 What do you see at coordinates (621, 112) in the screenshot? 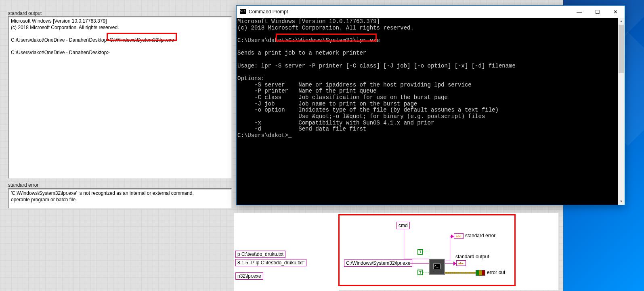
I see `cmd-scrollbar: ▲ ▼` at bounding box center [621, 112].